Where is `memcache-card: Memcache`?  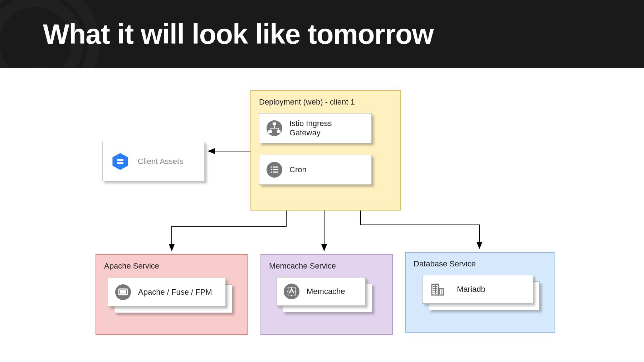
memcache-card: Memcache is located at coordinates (321, 291).